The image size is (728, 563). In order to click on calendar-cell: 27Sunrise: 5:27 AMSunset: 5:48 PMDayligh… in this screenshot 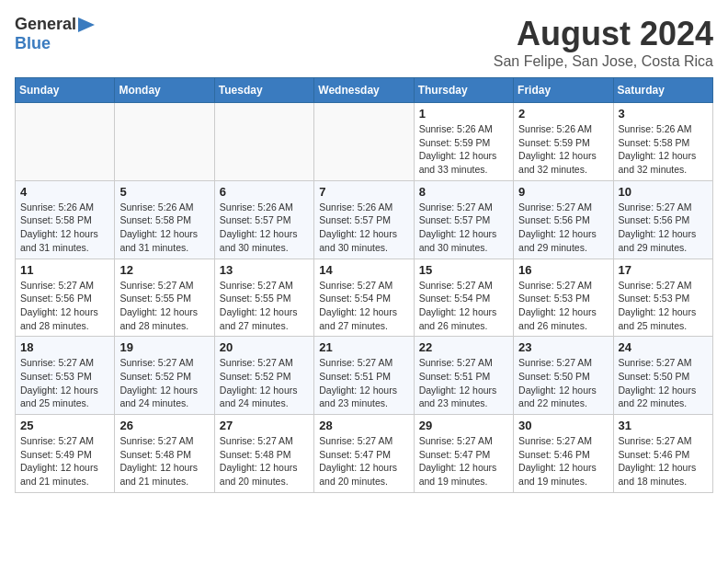, I will do `click(264, 454)`.